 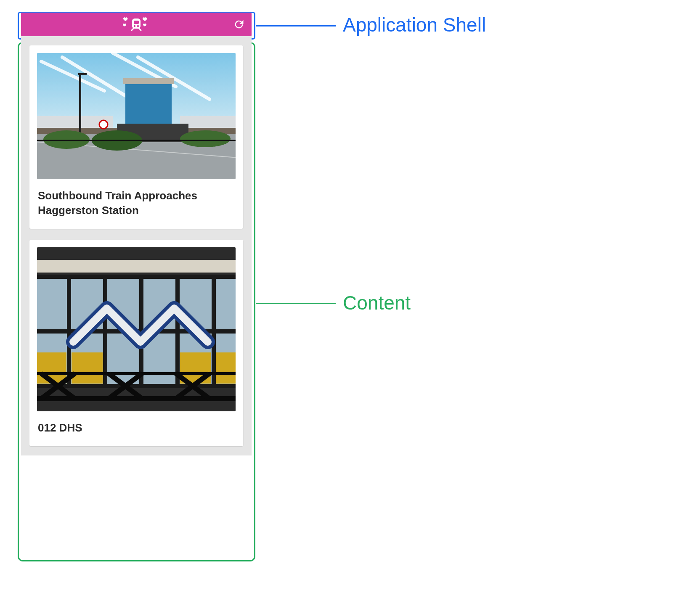 What do you see at coordinates (414, 25) in the screenshot?
I see `shell-annotation-label: Application Shell` at bounding box center [414, 25].